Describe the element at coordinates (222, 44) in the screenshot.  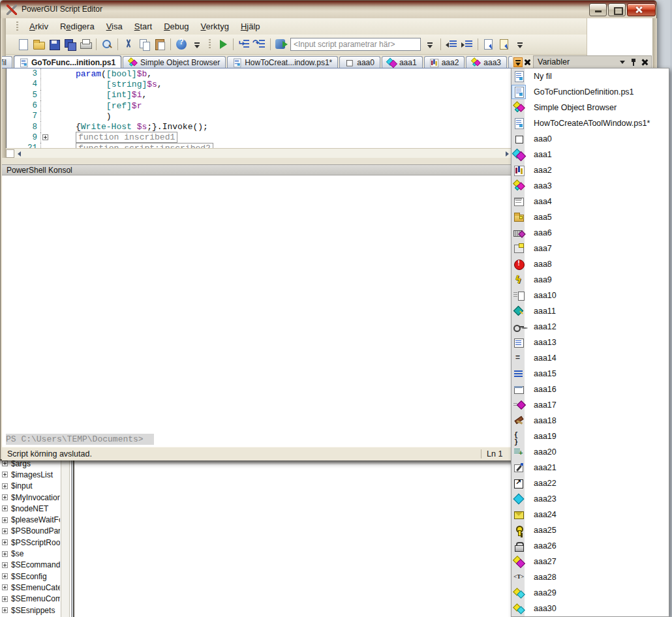
I see `run-icon` at that location.